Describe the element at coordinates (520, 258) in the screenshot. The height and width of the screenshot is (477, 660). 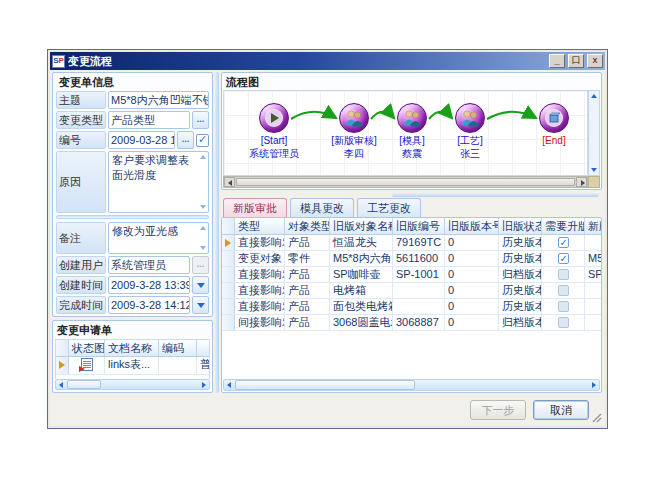
I see `grid-cell: 历史版本` at that location.